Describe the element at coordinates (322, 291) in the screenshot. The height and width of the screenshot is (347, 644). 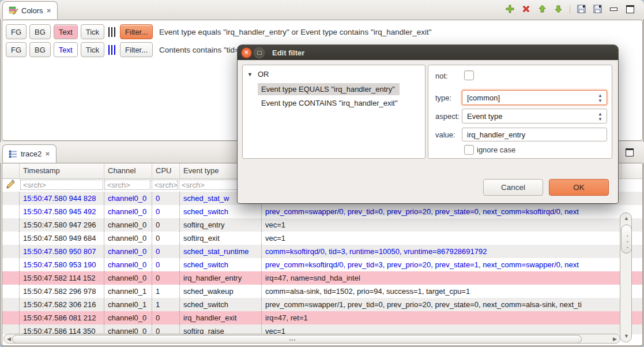
I see `table-row: 15:50:47.582 296 978channel0_11sched_wak…` at that location.